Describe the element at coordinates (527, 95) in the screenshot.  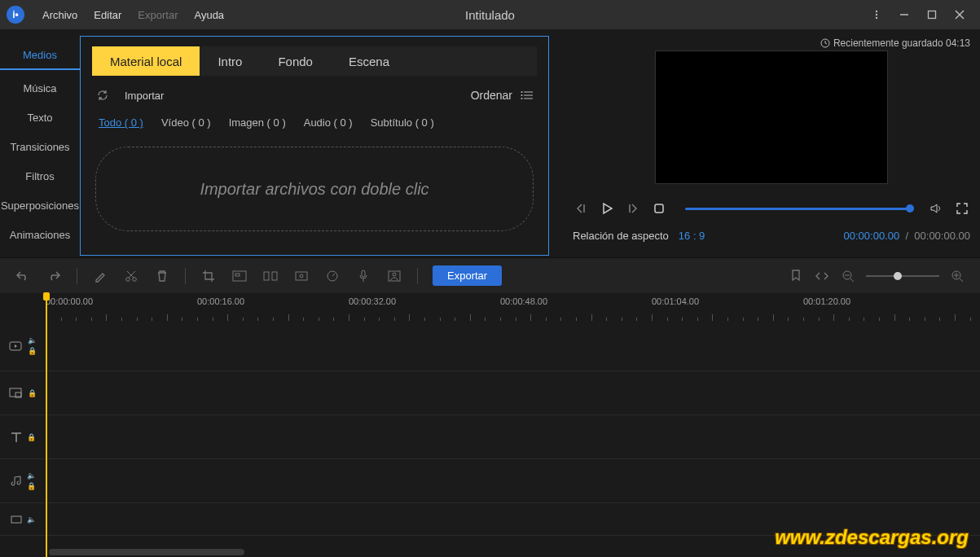
I see `sort-list-icon` at that location.